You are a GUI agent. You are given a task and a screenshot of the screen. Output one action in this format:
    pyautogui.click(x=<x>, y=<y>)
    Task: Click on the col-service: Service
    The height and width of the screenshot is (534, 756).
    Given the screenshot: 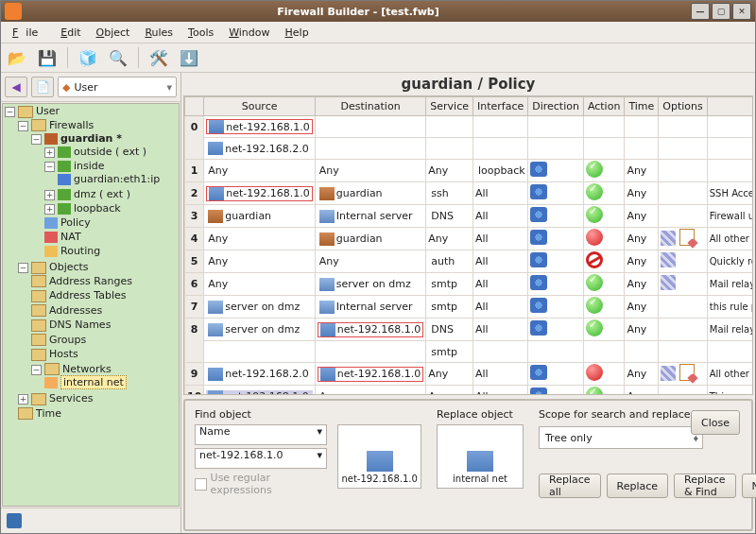 What is the action you would take?
    pyautogui.click(x=450, y=107)
    